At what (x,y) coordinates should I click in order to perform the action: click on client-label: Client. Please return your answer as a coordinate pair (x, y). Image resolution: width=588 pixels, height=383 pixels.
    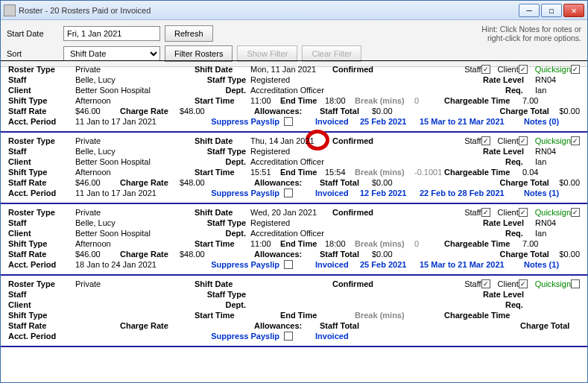
    Looking at the image, I should click on (42, 90).